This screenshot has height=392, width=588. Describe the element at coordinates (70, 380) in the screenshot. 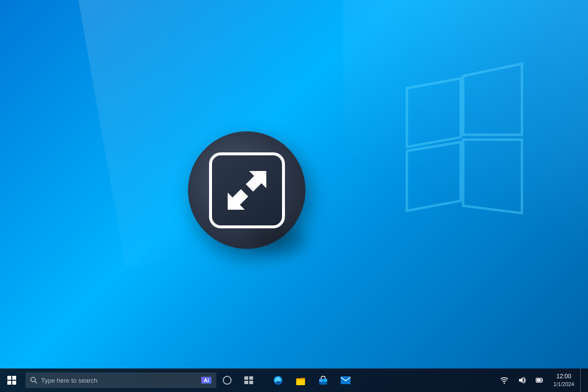

I see `search-placeholder-text: Type here to search` at that location.